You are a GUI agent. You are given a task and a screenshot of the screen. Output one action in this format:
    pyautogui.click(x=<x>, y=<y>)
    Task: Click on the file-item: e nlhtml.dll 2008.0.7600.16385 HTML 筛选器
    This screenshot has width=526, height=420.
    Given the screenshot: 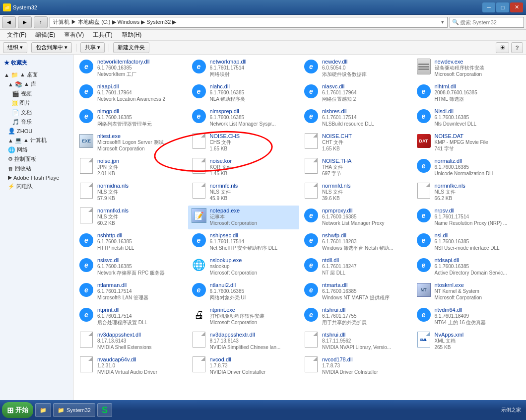 What is the action you would take?
    pyautogui.click(x=468, y=93)
    